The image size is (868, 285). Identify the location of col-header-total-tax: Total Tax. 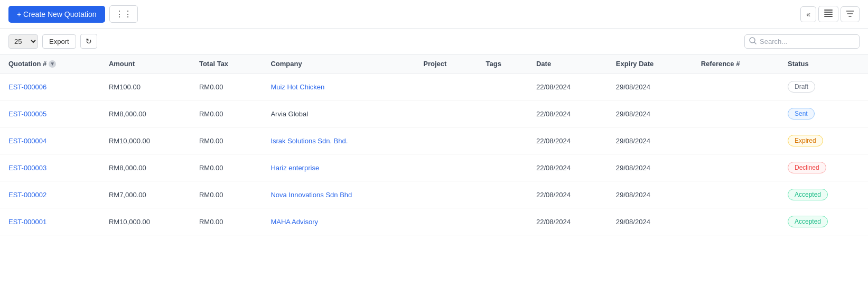
(226, 64).